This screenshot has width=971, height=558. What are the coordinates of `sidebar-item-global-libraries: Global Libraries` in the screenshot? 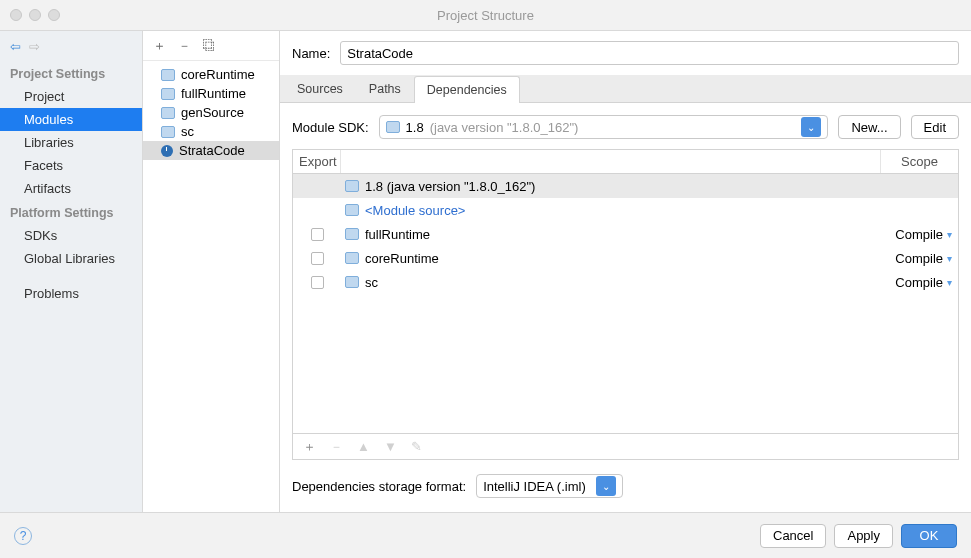 It's located at (71, 258).